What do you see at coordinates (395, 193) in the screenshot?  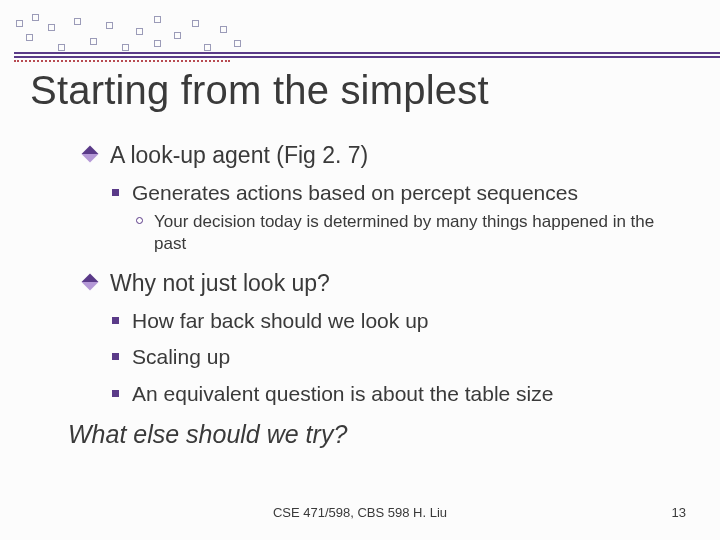 I see `bullet-level2: Generates actions based on percept seque…` at bounding box center [395, 193].